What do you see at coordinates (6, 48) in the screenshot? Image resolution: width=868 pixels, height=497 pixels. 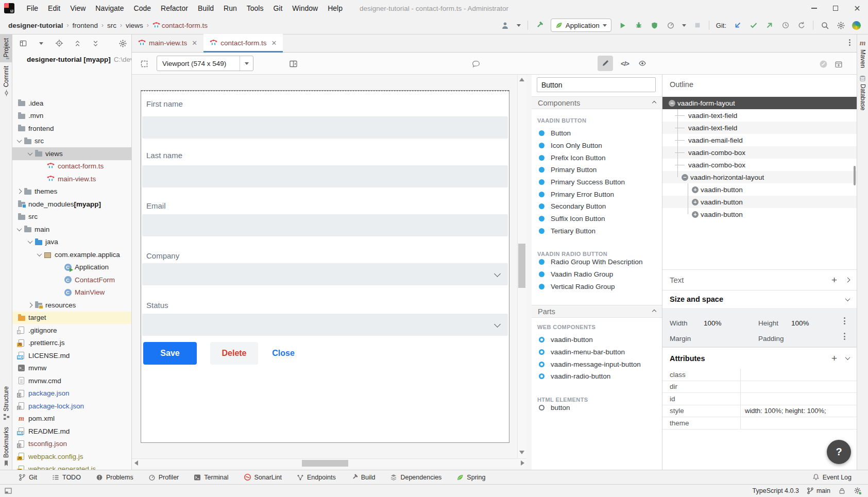 I see `tool-stripe-button-project: Project` at bounding box center [6, 48].